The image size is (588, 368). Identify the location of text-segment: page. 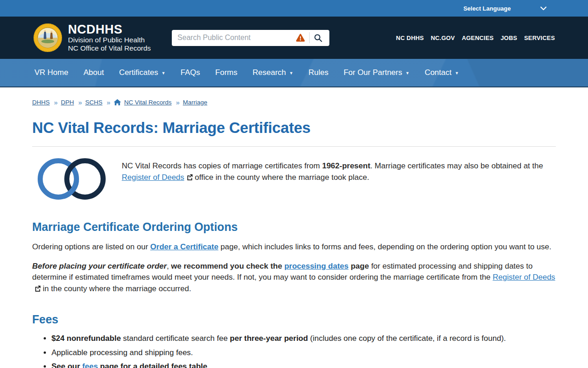
(359, 266).